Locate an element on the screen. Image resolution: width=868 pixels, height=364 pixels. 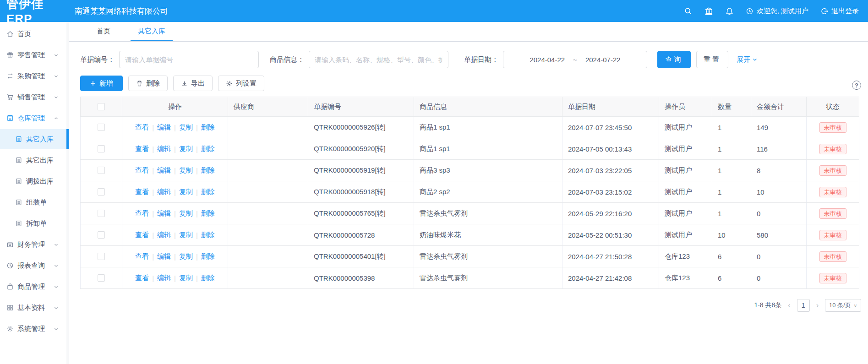
sidebar-item-3: 销售管理 is located at coordinates (34, 97).